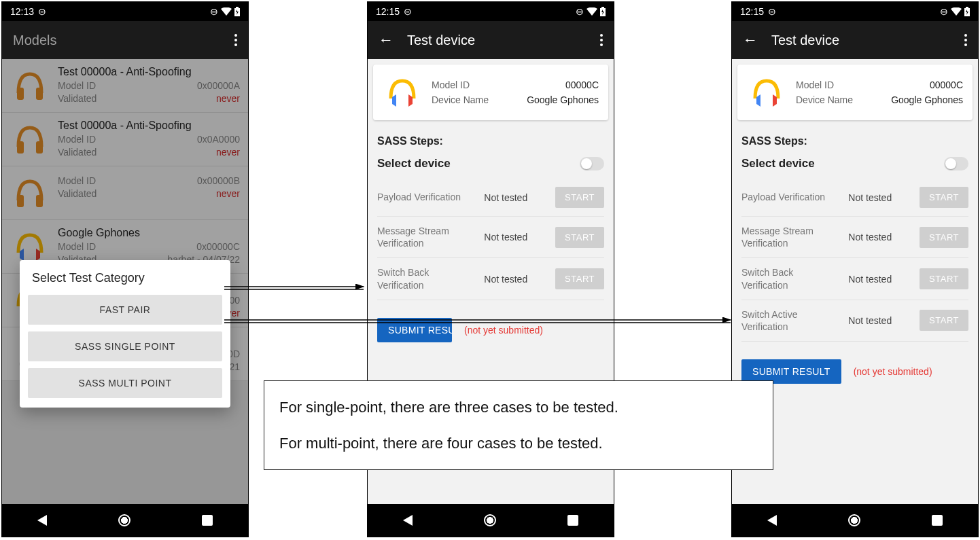 This screenshot has width=980, height=540. What do you see at coordinates (519, 408) in the screenshot?
I see `caption-line-1: For single-point, there are three cases …` at bounding box center [519, 408].